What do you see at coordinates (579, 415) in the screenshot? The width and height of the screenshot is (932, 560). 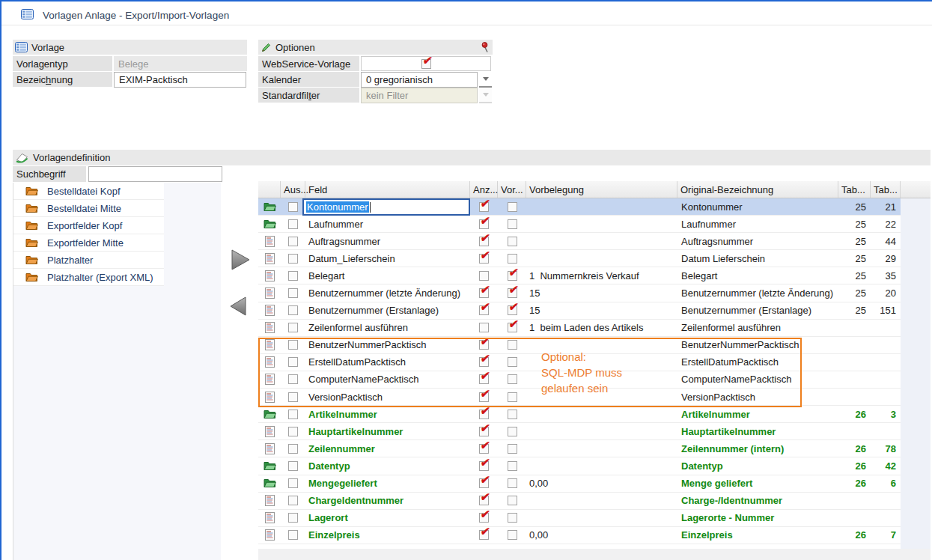 I see `table-row: Artikelnummer✔Artikelnummer263` at bounding box center [579, 415].